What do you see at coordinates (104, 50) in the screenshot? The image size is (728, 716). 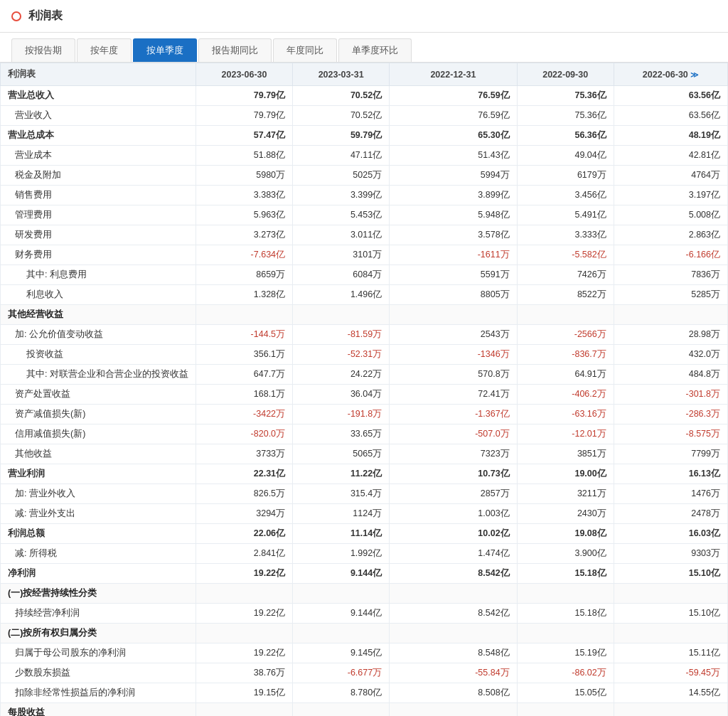 I see `tab-1: 按年度` at bounding box center [104, 50].